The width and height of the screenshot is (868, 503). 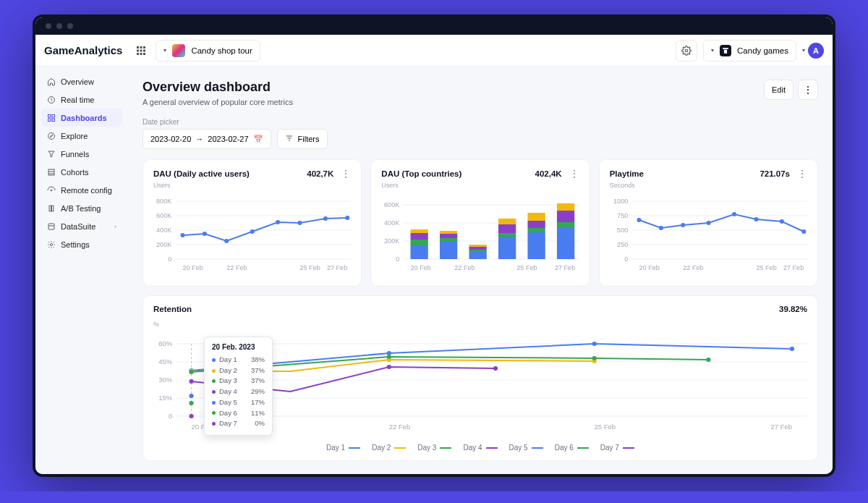 I want to click on sidebar-item-funnels: Funnels, so click(x=82, y=153).